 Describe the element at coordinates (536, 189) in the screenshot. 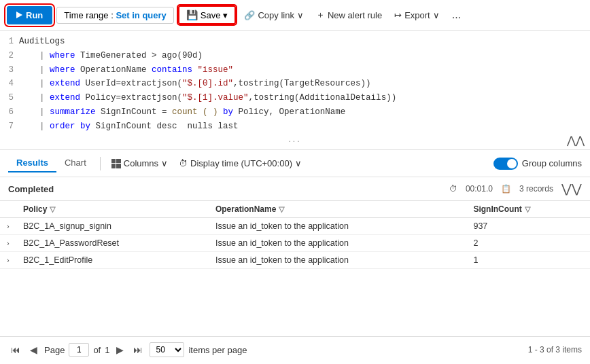

I see `record-count: 3 records` at that location.